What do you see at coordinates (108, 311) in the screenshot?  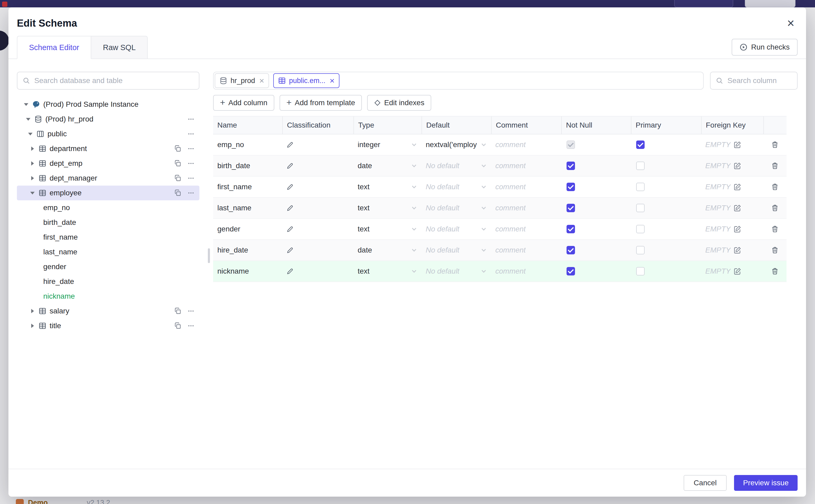 I see `tree-item-salary: salary` at bounding box center [108, 311].